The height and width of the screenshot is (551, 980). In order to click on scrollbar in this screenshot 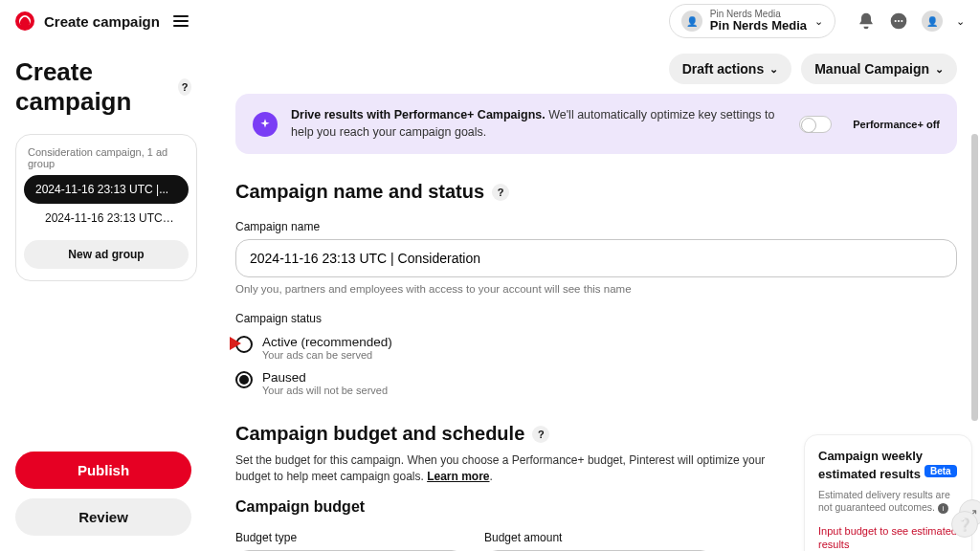, I will do `click(974, 277)`.